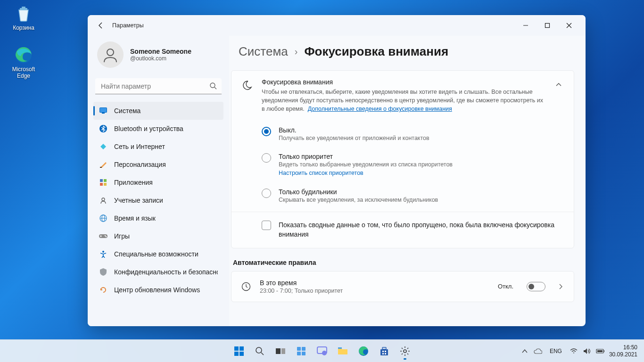  Describe the element at coordinates (24, 28) in the screenshot. I see `desktop-icon-label: Корзина` at that location.